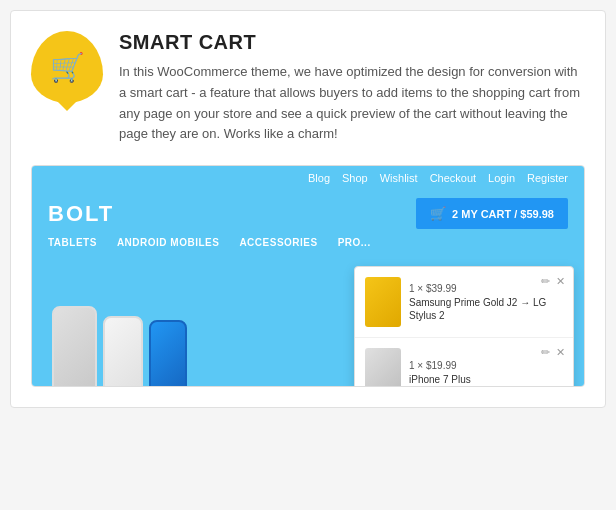  What do you see at coordinates (546, 352) in the screenshot?
I see `edit-item-2-icon: ✏` at bounding box center [546, 352].